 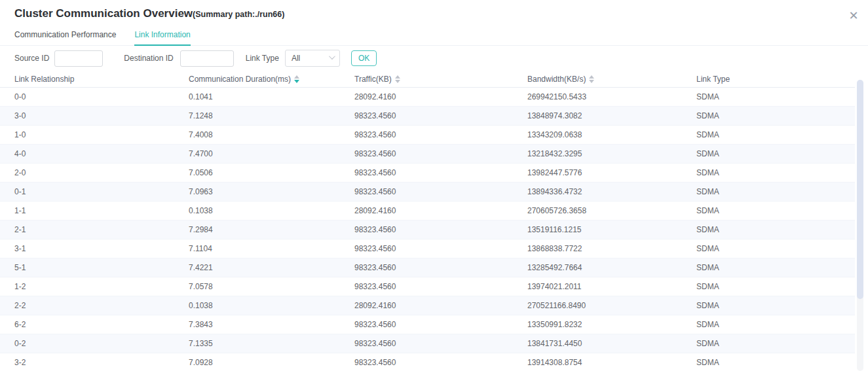 I want to click on column-header-1: Communication Duration(ms), so click(x=271, y=79).